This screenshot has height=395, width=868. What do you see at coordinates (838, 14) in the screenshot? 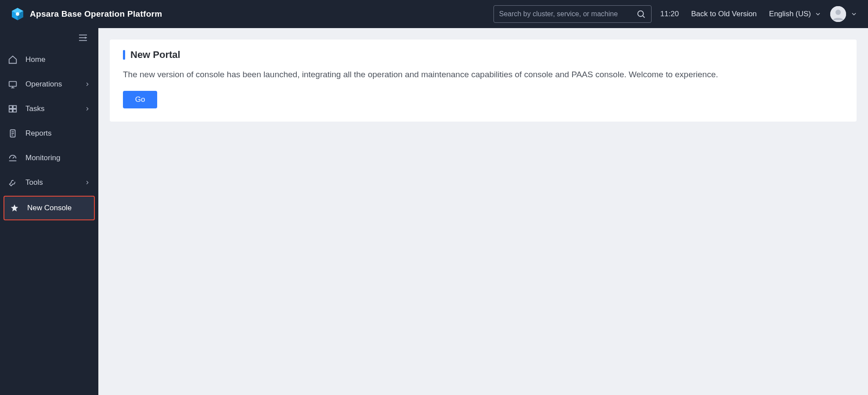
I see `user-avatar-icon` at bounding box center [838, 14].